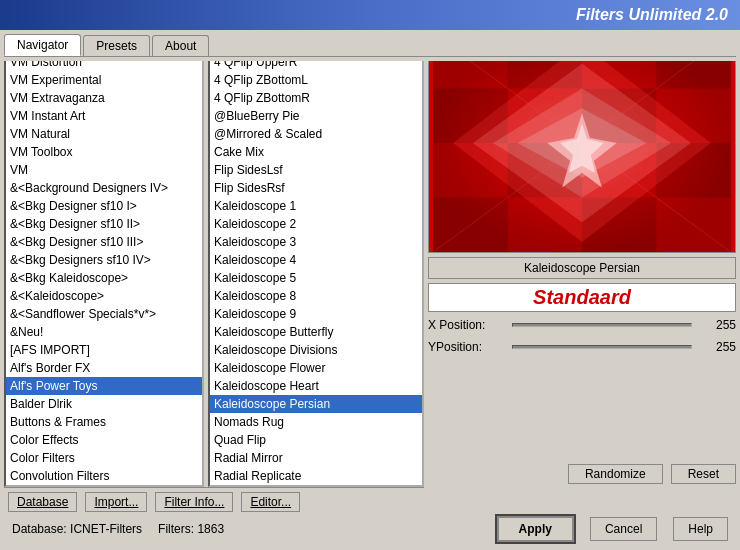  I want to click on filter-item: @Mirrored & Scaled, so click(316, 134).